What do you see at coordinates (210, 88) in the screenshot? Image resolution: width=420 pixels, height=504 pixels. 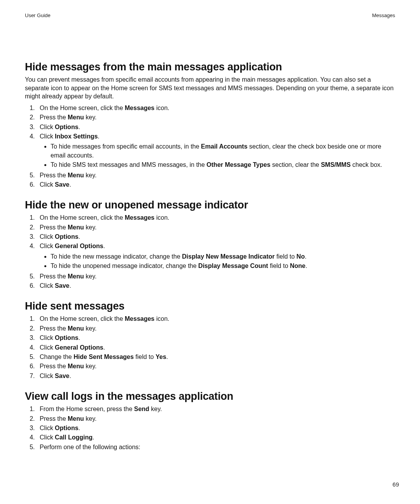 I see `section-intro: You can prevent messages from specific e…` at bounding box center [210, 88].